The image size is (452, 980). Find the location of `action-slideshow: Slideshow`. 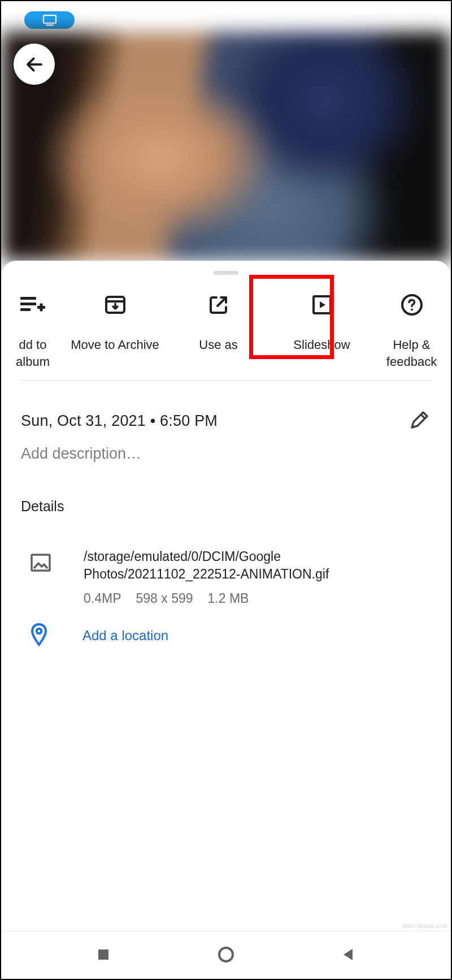

action-slideshow: Slideshow is located at coordinates (322, 314).